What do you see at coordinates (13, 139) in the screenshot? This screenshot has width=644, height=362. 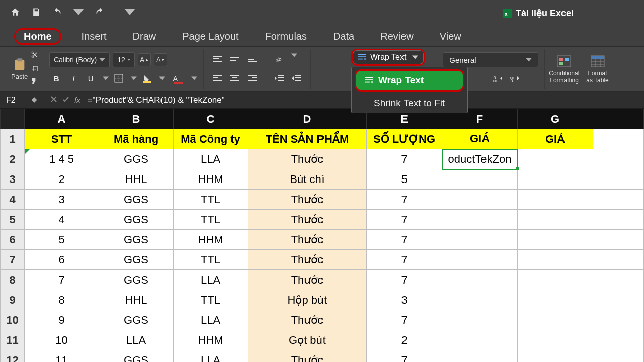 I see `row-header: 1` at bounding box center [13, 139].